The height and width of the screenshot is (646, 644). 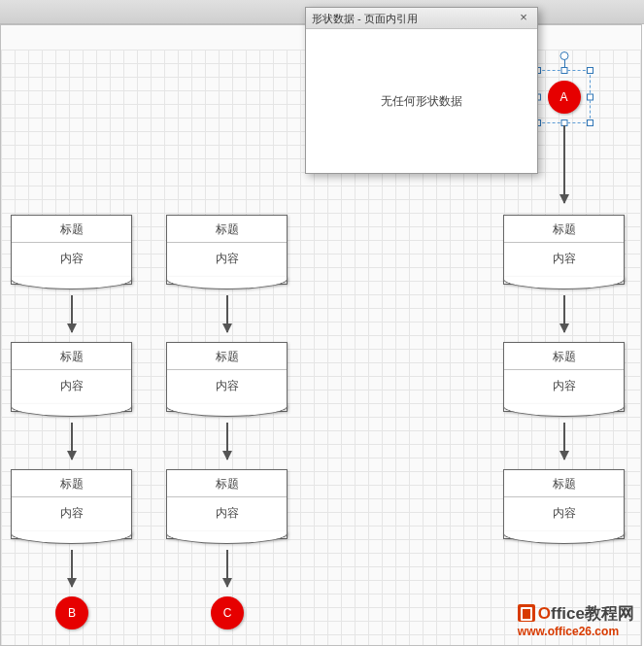 What do you see at coordinates (422, 101) in the screenshot?
I see `dialog-message: 无任何形状数据` at bounding box center [422, 101].